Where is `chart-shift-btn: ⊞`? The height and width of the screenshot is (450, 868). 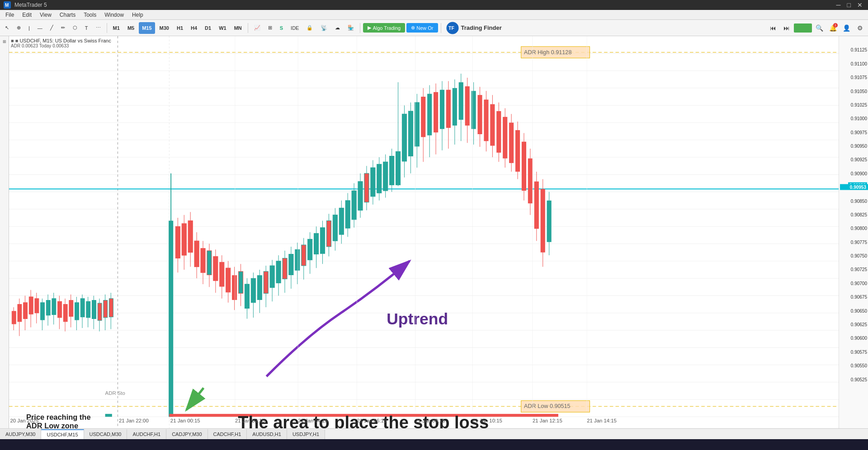
chart-shift-btn: ⊞ is located at coordinates (5, 42).